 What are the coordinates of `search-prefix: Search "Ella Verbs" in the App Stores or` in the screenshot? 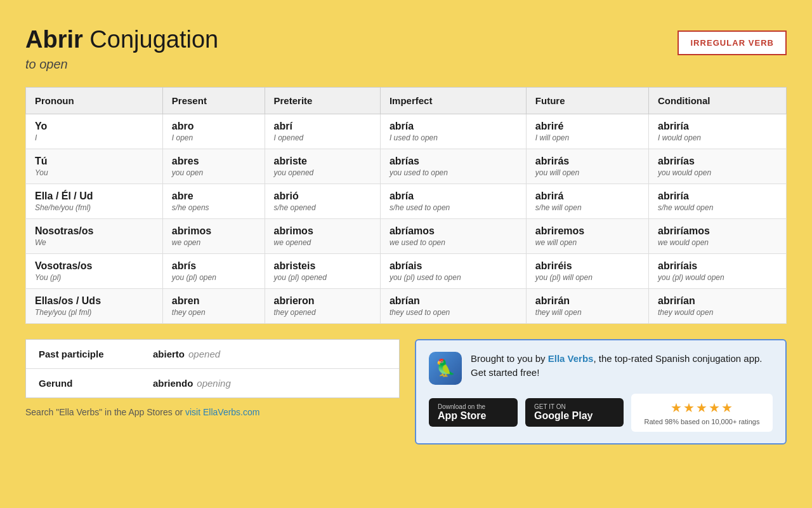 It's located at (105, 412).